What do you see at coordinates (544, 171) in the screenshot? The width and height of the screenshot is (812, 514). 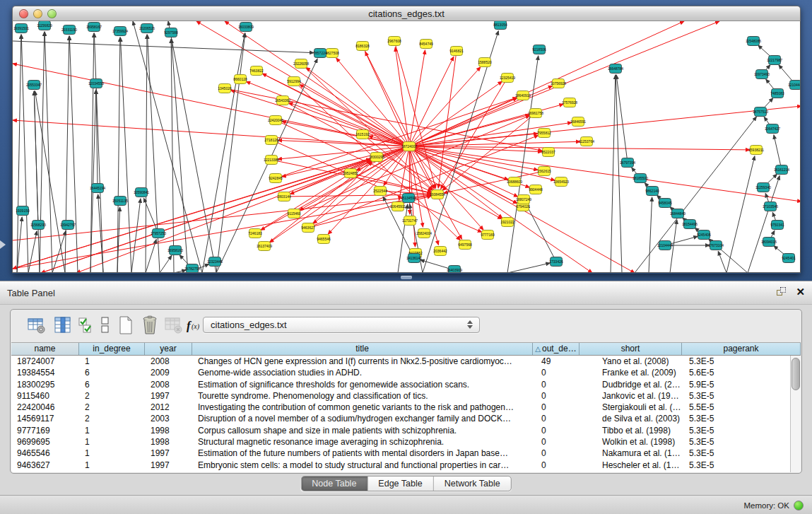 I see `graph-node: 1562615` at bounding box center [544, 171].